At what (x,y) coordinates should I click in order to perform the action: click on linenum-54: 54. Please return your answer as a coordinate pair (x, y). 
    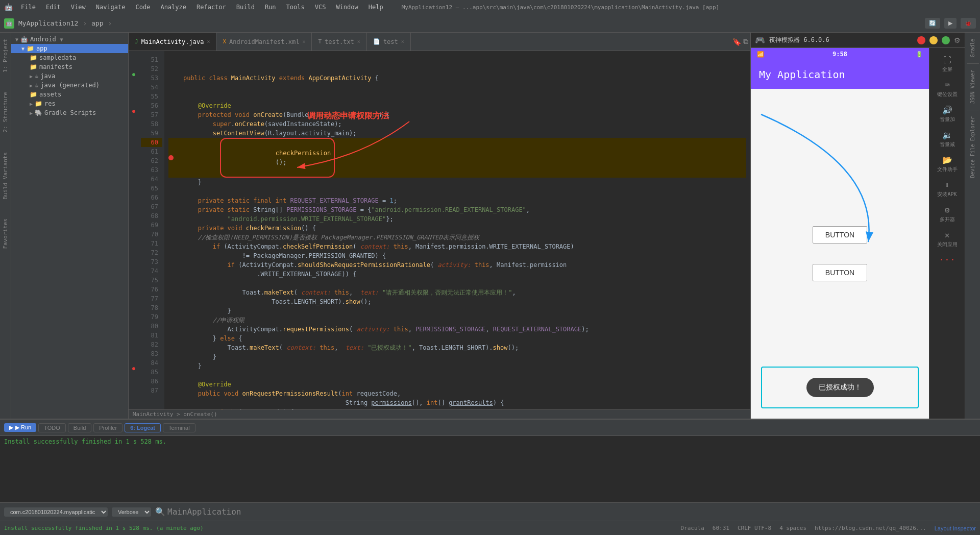
    Looking at the image, I should click on (152, 87).